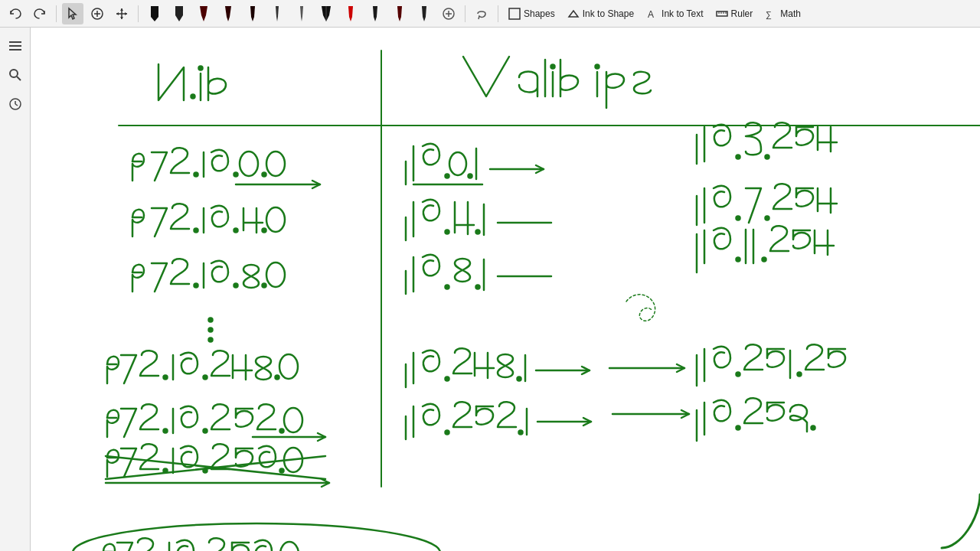  I want to click on sidebar-menu-button, so click(15, 46).